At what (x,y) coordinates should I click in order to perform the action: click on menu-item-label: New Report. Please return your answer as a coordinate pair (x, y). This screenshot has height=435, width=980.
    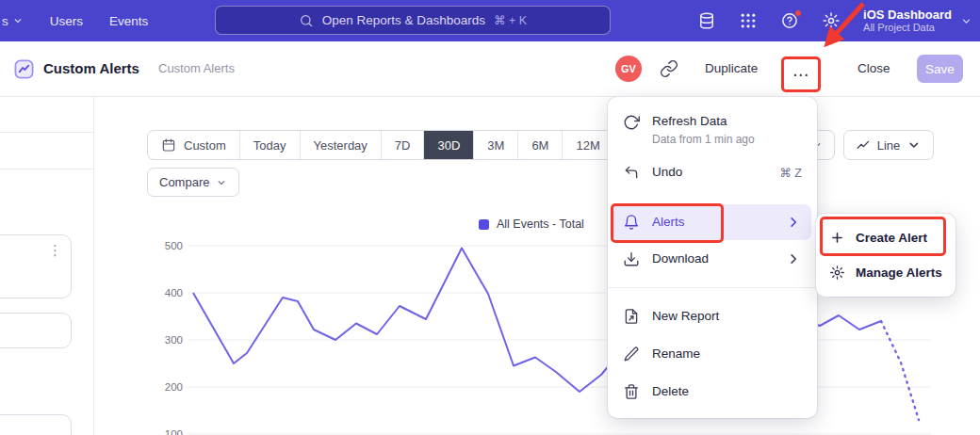
    Looking at the image, I should click on (686, 316).